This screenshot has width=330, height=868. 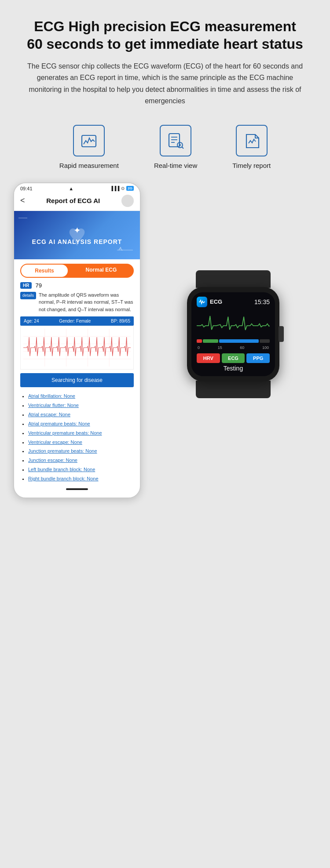 I want to click on progress-ecg, so click(x=210, y=341).